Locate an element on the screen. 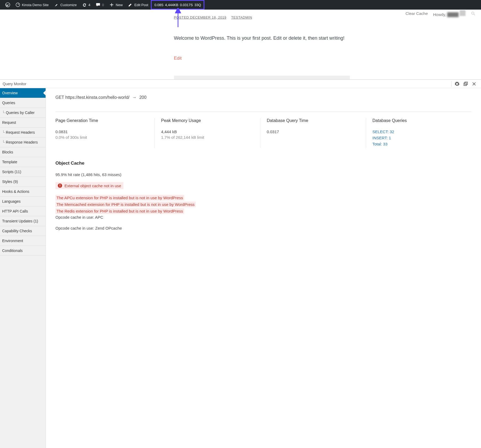 The width and height of the screenshot is (481, 448). dashboard-icon is located at coordinates (18, 5).